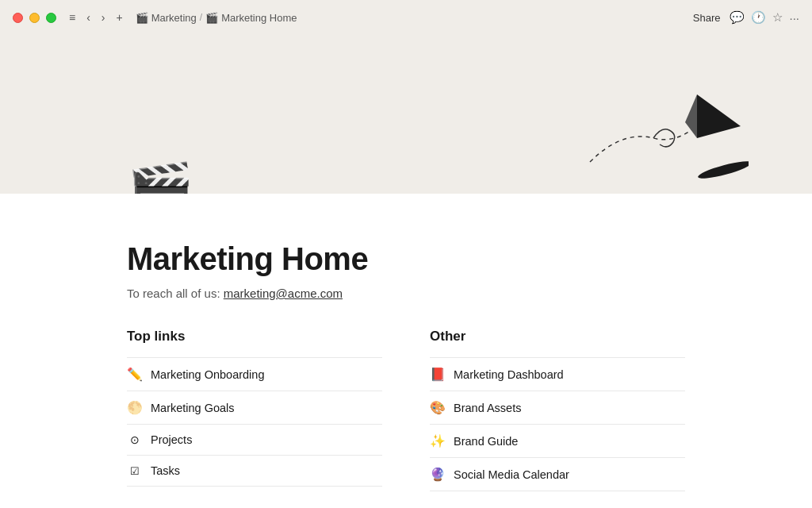 Image resolution: width=812 pixels, height=508 pixels. Describe the element at coordinates (255, 471) in the screenshot. I see `list-item: ☑ Tasks` at that location.